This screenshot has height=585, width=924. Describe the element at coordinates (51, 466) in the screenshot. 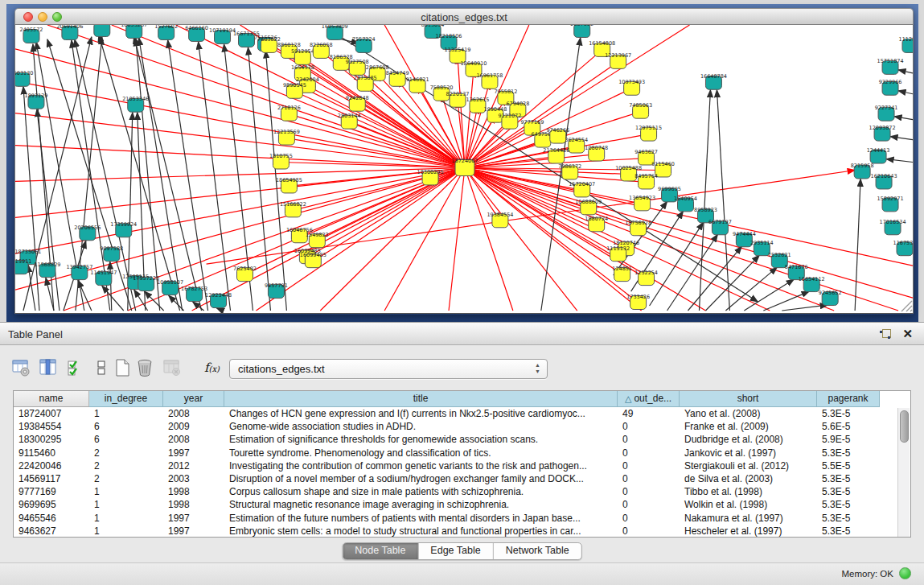

I see `cell-name: 22420046` at that location.